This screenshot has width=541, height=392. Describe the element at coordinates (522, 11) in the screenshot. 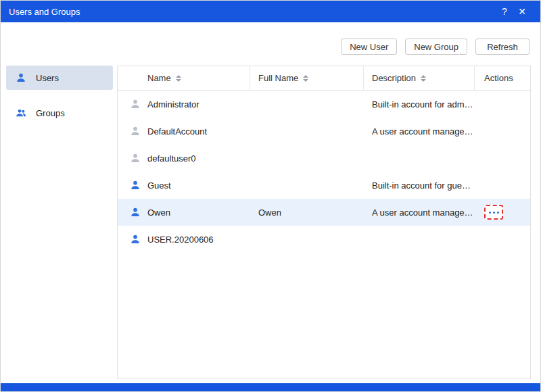

I see `close-icon: ✕` at that location.